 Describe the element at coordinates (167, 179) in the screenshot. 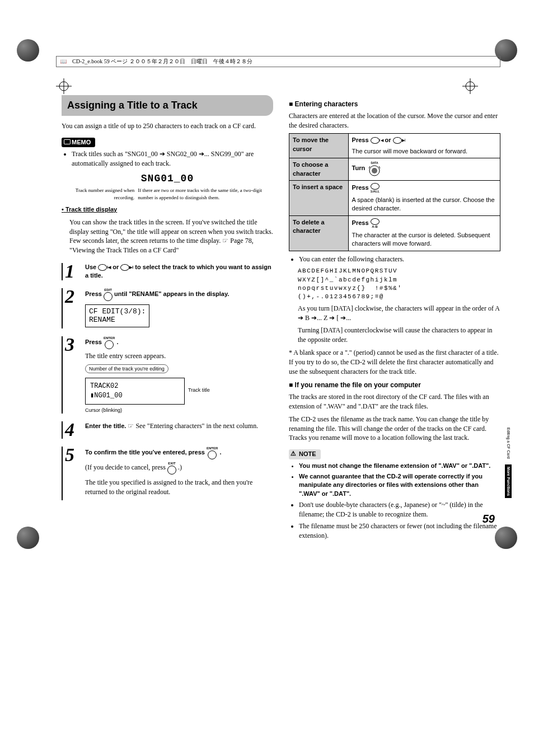

I see `lcd-title-example: SNG01_00` at that location.